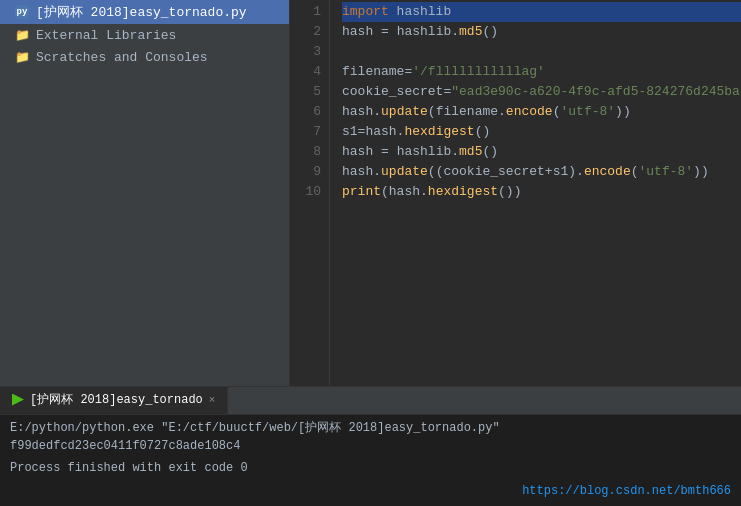 The image size is (741, 506). Describe the element at coordinates (370, 446) in the screenshot. I see `output-line: f99dedfcd23ec0411f0727c8ade108c4` at that location.